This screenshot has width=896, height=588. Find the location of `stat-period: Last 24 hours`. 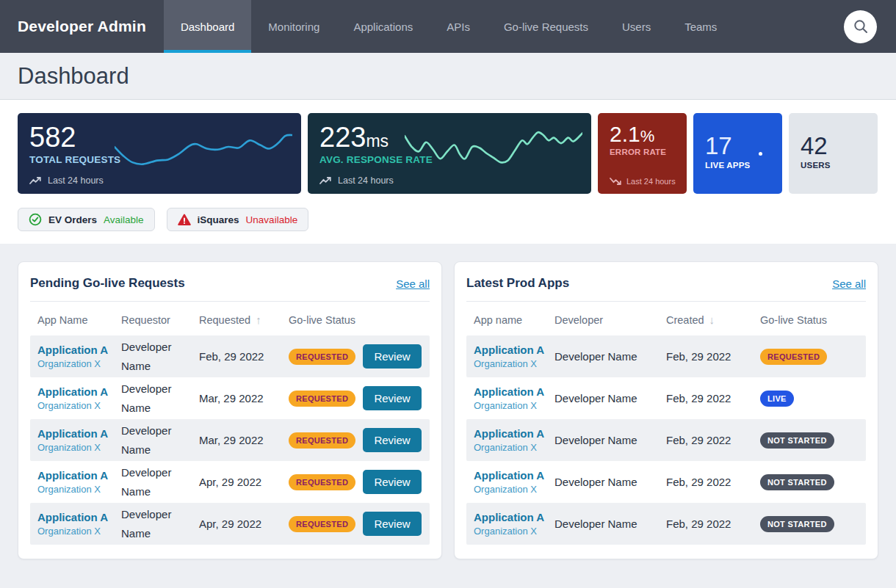

stat-period: Last 24 hours is located at coordinates (357, 181).